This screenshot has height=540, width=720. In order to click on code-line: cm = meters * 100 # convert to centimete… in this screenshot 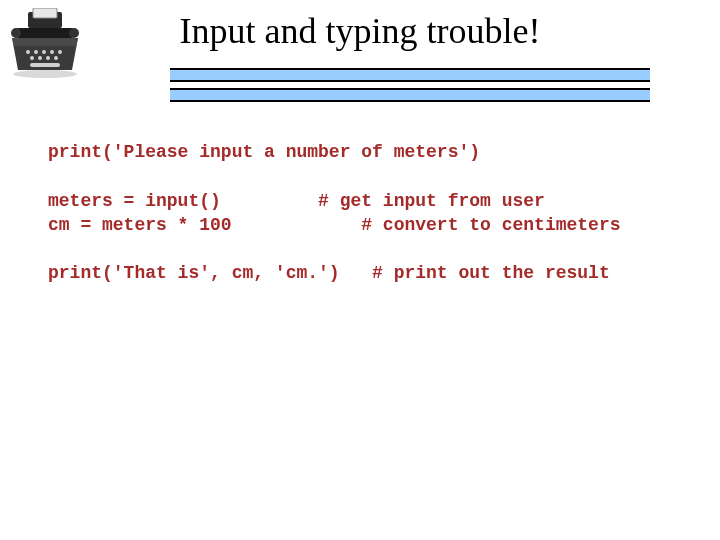, I will do `click(334, 225)`.